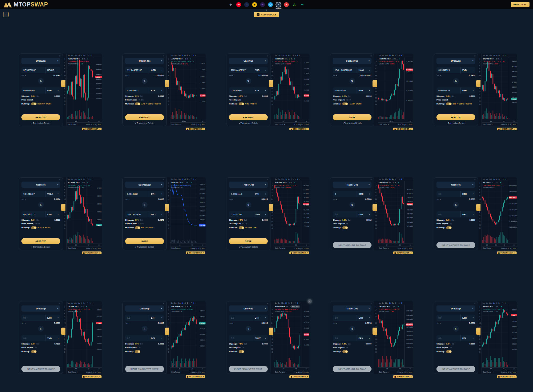 The height and width of the screenshot is (392, 533). Describe the element at coordinates (248, 308) in the screenshot. I see `dex-selector-dropdown: Uniswap▾` at that location.